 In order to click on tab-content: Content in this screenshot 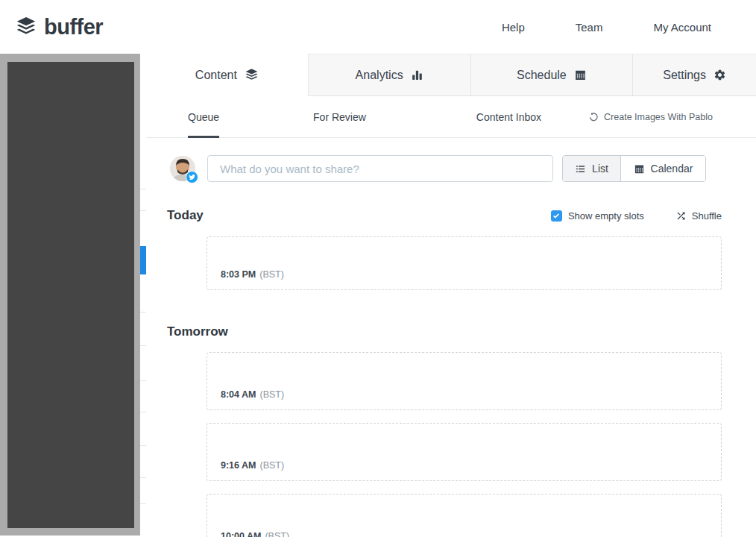, I will do `click(227, 75)`.